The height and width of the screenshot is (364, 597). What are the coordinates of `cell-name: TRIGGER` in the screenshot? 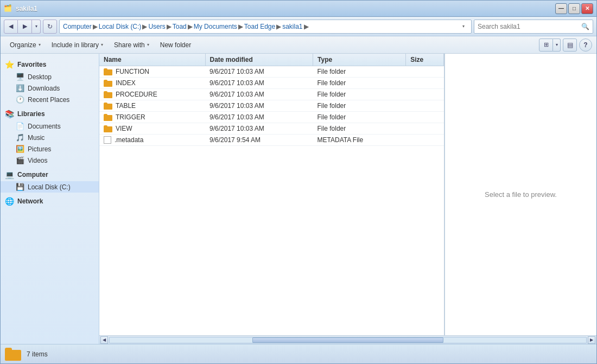 It's located at (152, 117).